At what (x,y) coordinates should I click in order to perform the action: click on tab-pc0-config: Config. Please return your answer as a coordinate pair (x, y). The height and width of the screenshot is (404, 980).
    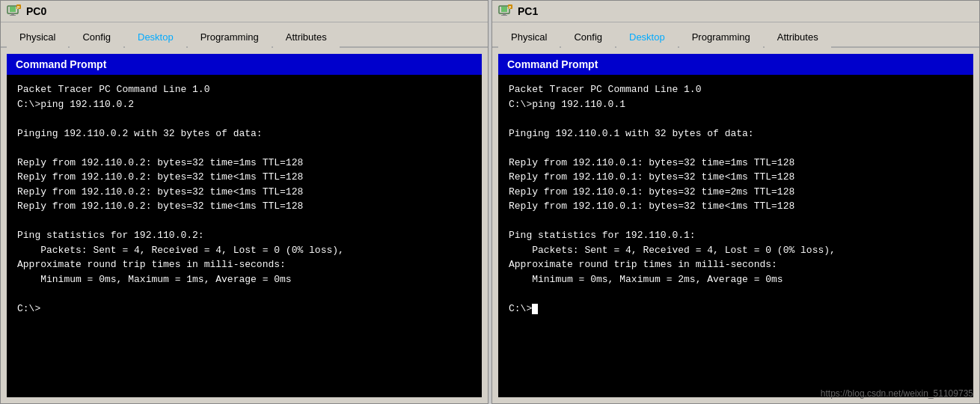
    Looking at the image, I should click on (97, 37).